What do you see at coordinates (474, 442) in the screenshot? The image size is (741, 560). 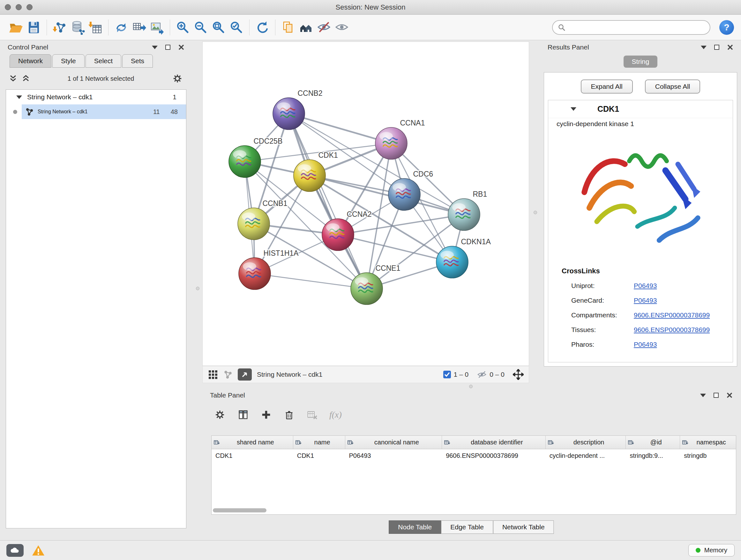 I see `table-header-row: shared name name canonical name database…` at bounding box center [474, 442].